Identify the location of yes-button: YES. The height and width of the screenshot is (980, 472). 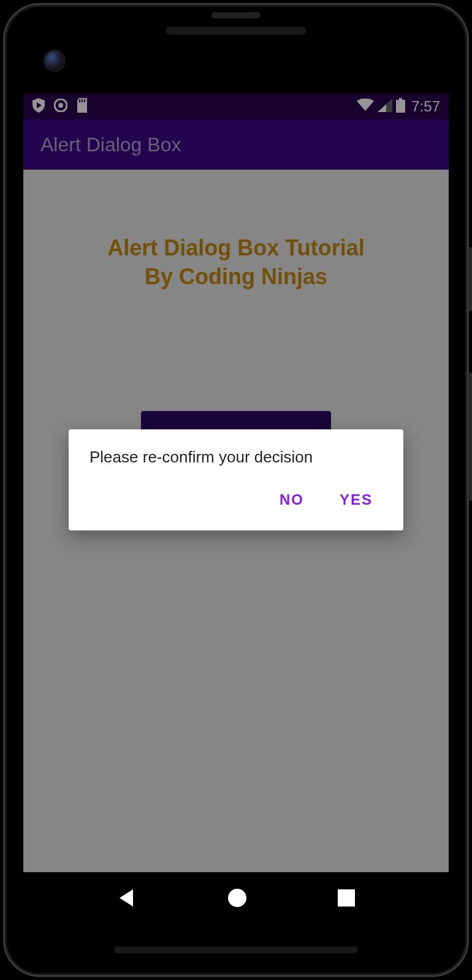
(356, 500).